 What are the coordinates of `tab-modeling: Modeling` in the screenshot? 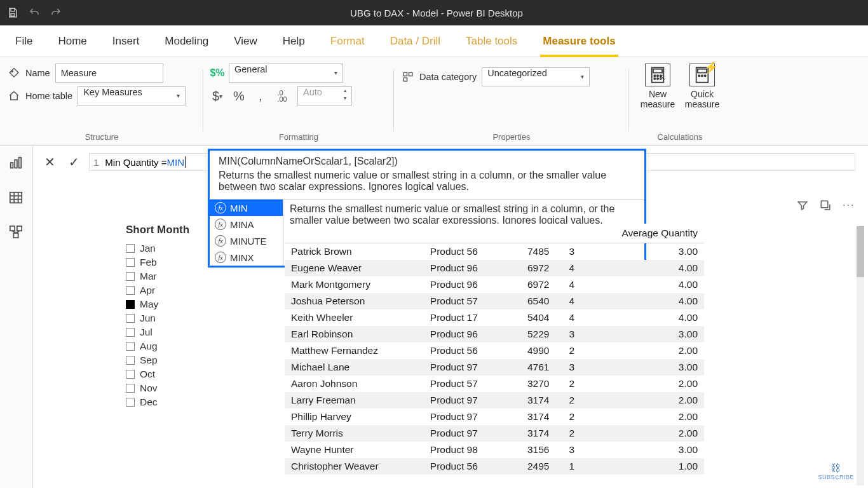 It's located at (187, 41).